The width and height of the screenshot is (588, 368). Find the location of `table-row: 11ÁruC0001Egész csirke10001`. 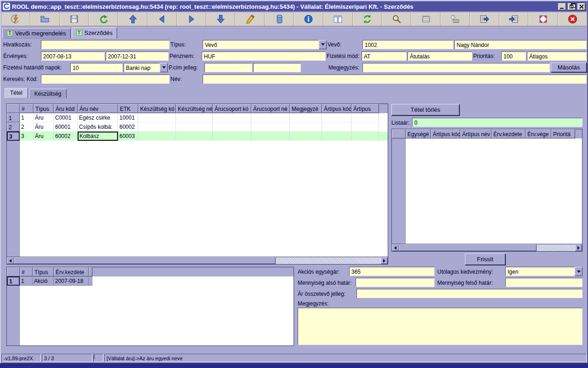

table-row: 11ÁruC0001Egész csirke10001 is located at coordinates (198, 118).